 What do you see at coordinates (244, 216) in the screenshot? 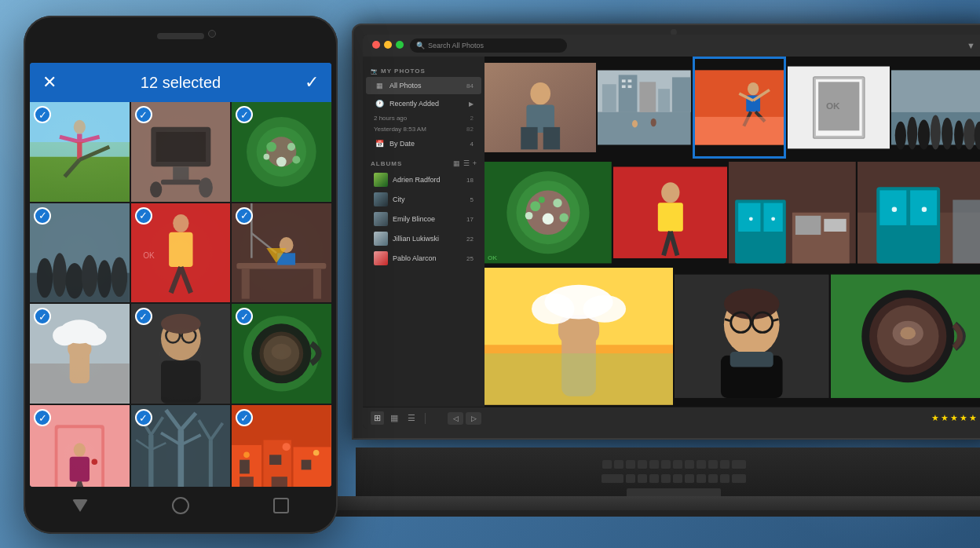
I see `phone-photo-check-6: ✓` at bounding box center [244, 216].